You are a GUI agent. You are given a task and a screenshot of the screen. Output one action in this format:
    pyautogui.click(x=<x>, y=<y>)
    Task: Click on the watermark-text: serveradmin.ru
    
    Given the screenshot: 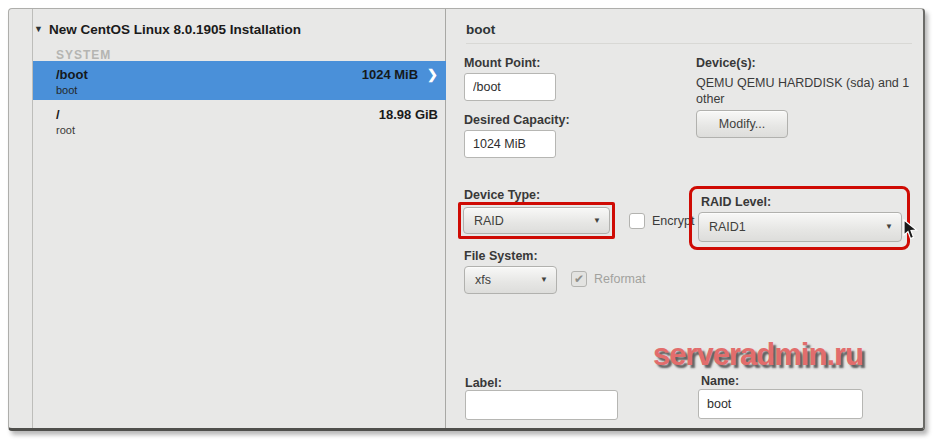 What is the action you would take?
    pyautogui.click(x=758, y=355)
    